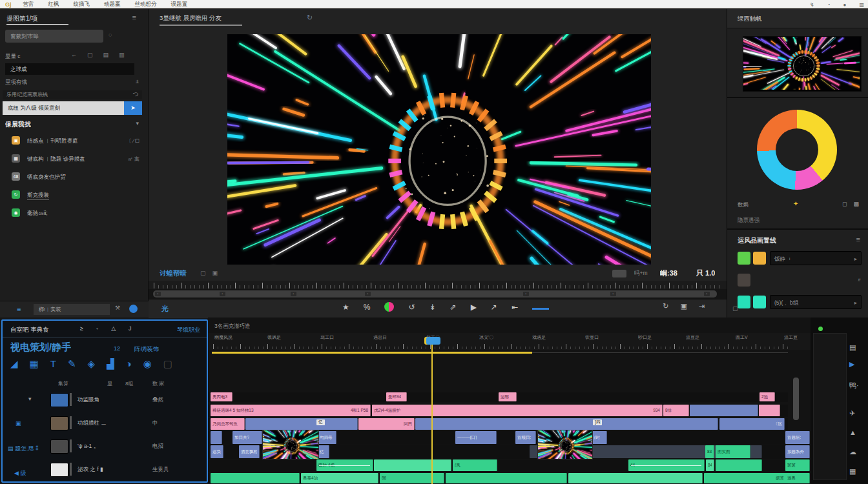  I want to click on playhead-line, so click(432, 412).